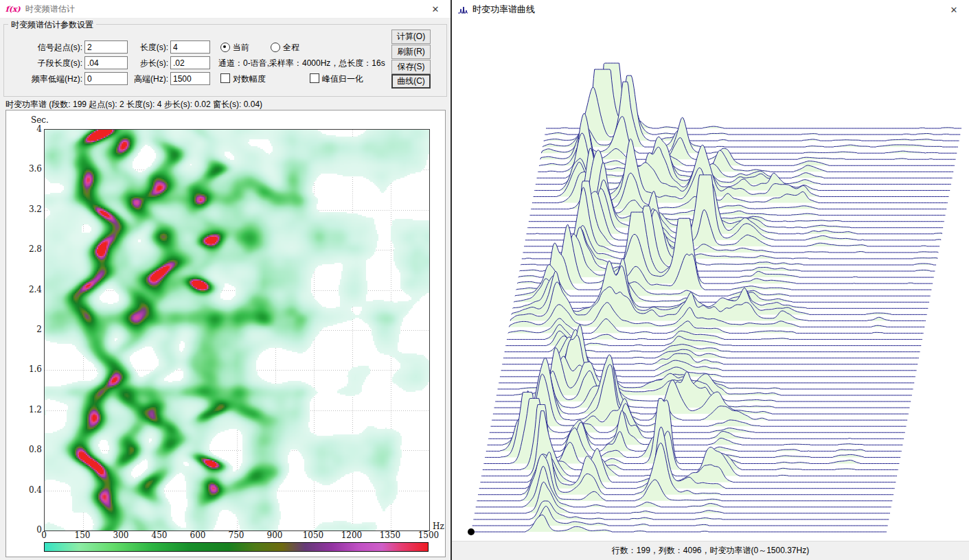 The height and width of the screenshot is (560, 969). I want to click on y-tick-label: 0.4, so click(29, 490).